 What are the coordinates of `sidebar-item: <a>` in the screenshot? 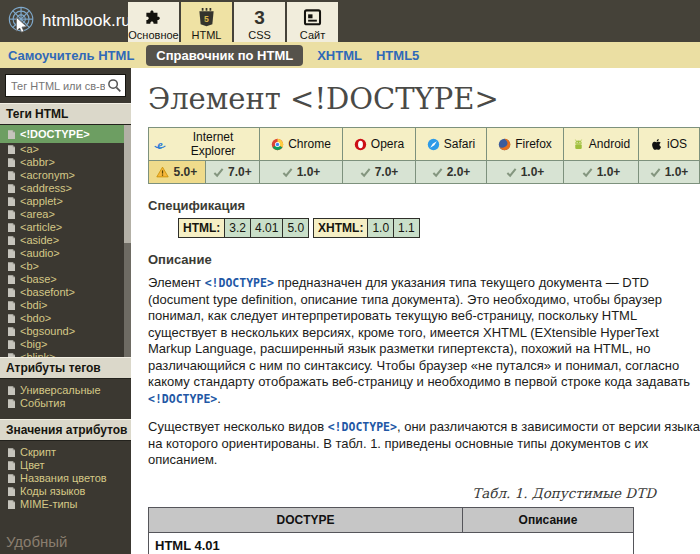 It's located at (66, 150).